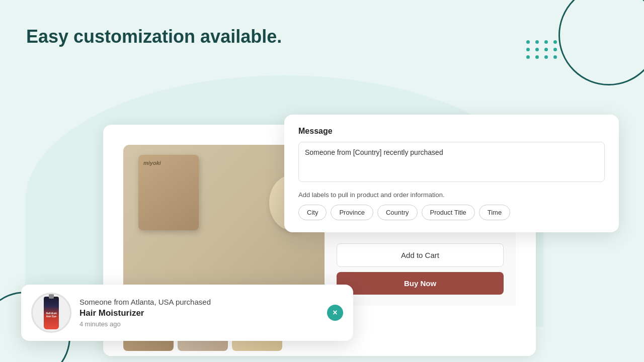 The image size is (644, 362). I want to click on label-tag-product-title: Product Title, so click(448, 212).